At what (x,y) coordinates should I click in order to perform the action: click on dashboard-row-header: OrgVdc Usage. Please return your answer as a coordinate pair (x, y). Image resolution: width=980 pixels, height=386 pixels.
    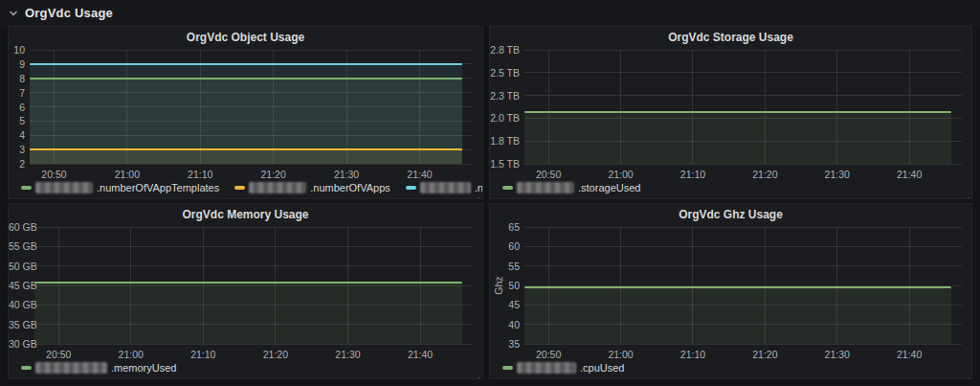
    Looking at the image, I should click on (490, 13).